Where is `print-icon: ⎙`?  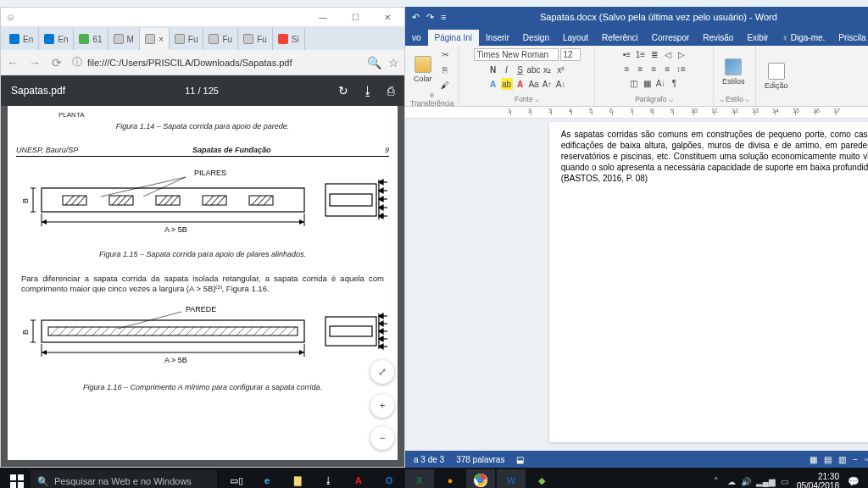
print-icon: ⎙ is located at coordinates (391, 91).